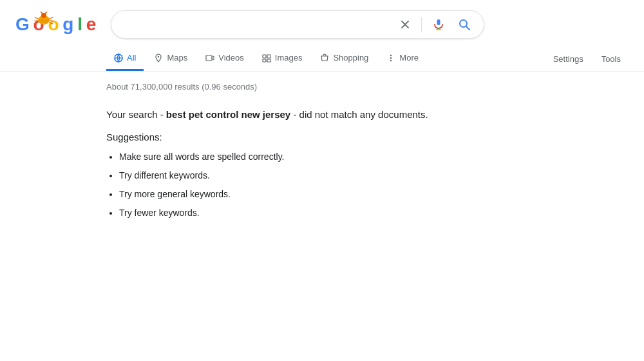 Image resolution: width=644 pixels, height=361 pixels. I want to click on search-bar: best pest control new jersey, so click(298, 24).